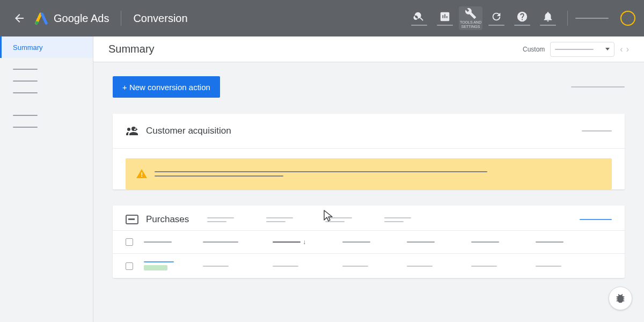 This screenshot has height=322, width=644. I want to click on refresh-icon, so click(496, 18).